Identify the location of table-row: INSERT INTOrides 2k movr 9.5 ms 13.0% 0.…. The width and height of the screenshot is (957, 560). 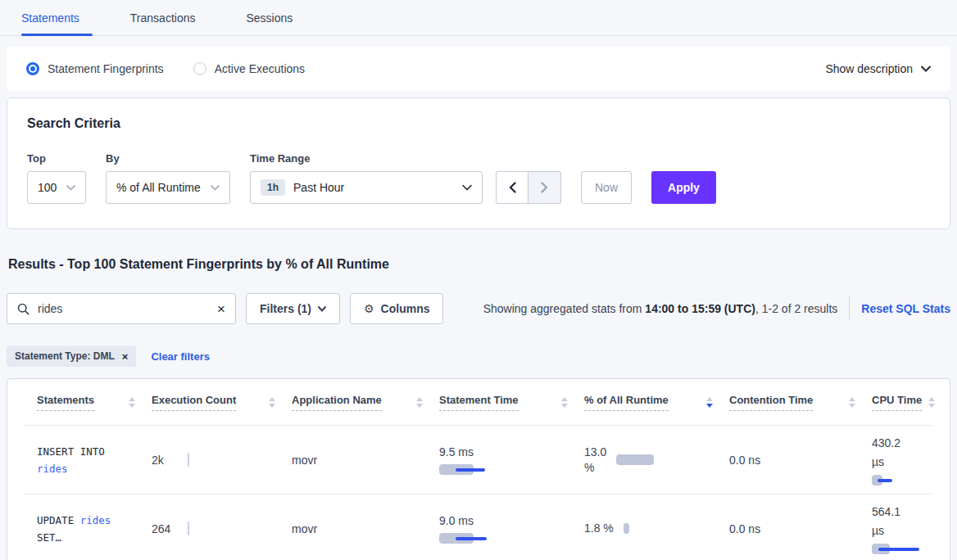
(478, 460).